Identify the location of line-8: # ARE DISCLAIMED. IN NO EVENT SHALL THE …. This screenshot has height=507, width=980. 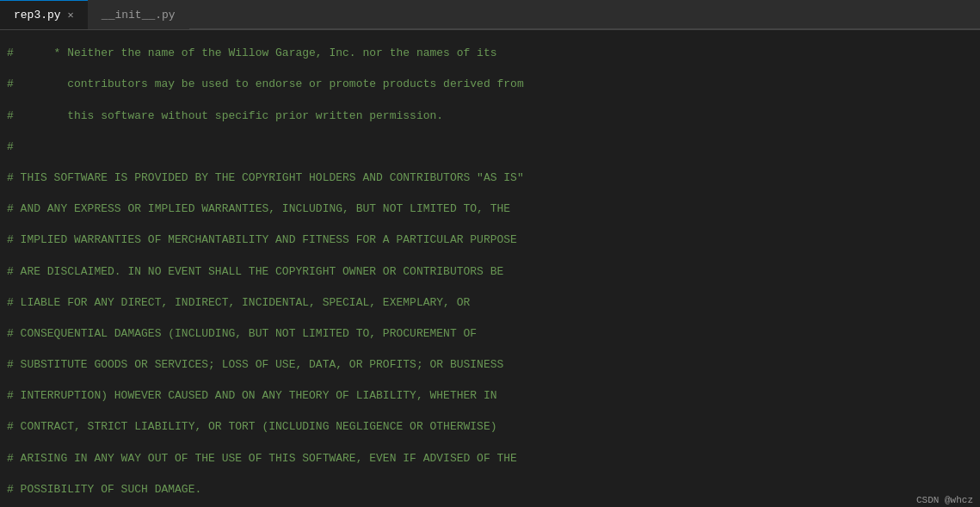
(490, 272).